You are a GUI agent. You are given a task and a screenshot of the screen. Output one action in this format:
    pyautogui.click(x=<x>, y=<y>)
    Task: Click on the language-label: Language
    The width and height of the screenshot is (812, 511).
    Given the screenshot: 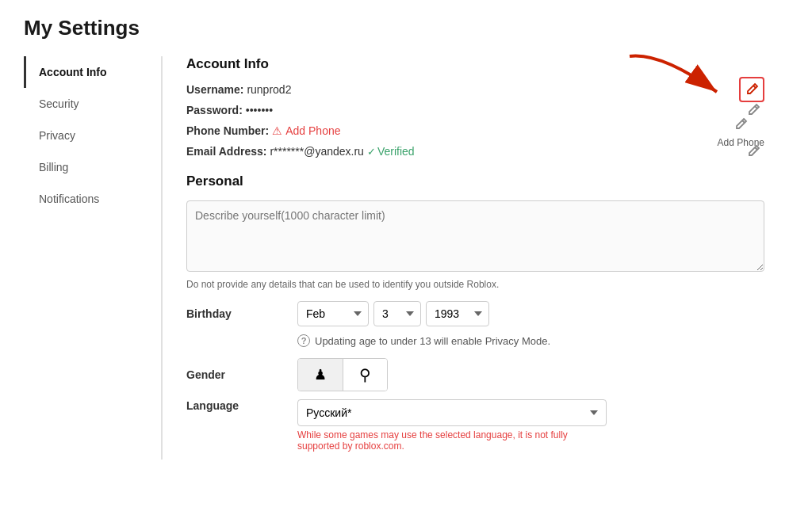 What is the action you would take?
    pyautogui.click(x=242, y=406)
    